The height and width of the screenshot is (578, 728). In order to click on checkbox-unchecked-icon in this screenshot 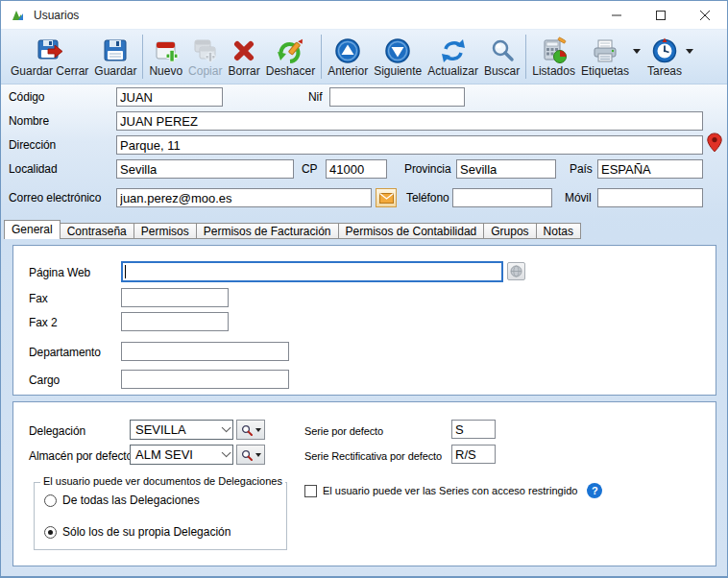, I will do `click(311, 492)`.